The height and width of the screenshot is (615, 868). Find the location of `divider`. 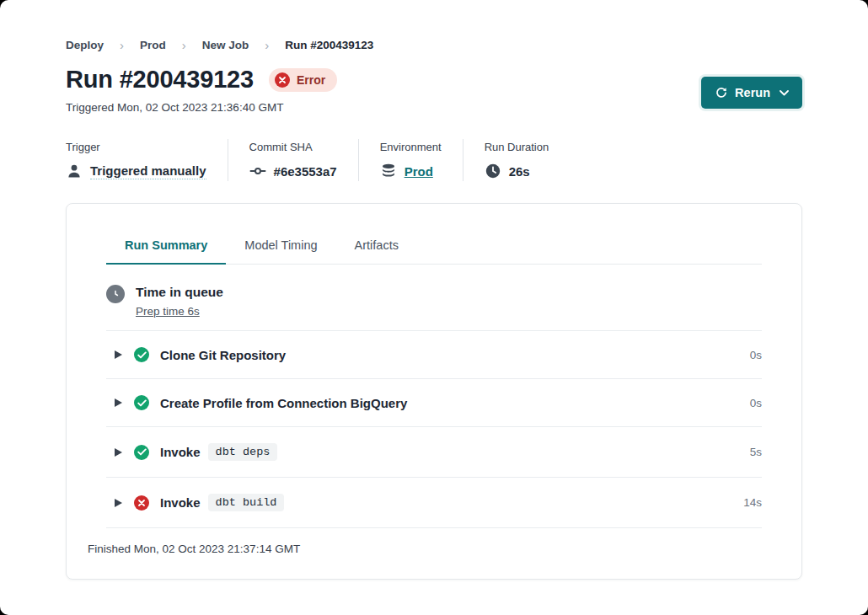

divider is located at coordinates (434, 527).